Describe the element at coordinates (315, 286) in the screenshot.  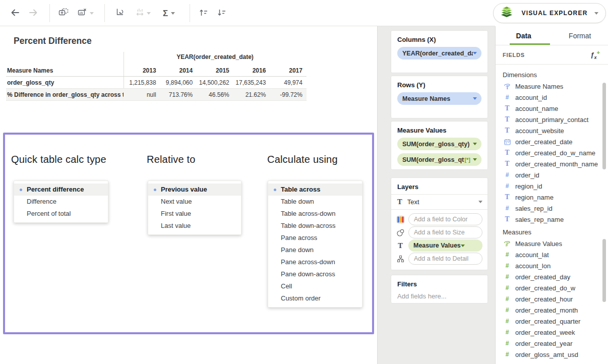
I see `menu-item-cell: Cell` at that location.